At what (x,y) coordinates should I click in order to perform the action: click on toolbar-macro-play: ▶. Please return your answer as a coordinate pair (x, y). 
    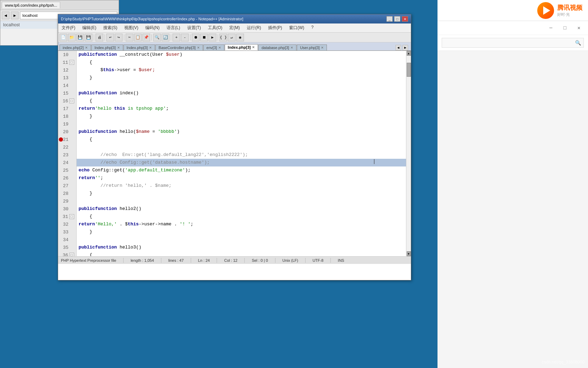
    Looking at the image, I should click on (212, 38).